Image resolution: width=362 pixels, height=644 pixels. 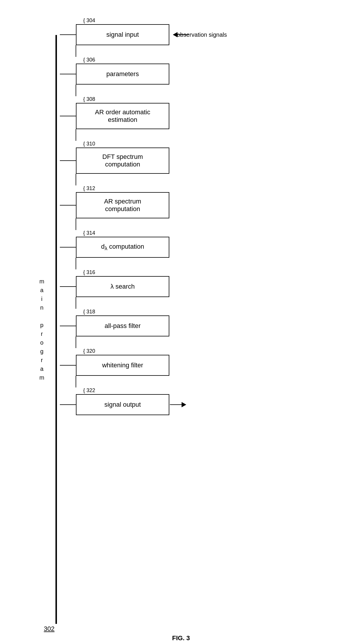 What do you see at coordinates (89, 391) in the screenshot?
I see `ref-322: { 322` at bounding box center [89, 391].